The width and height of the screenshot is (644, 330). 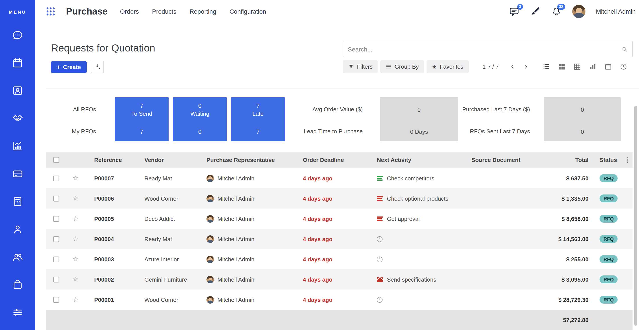 I want to click on table-row: ☆ P00004 Ready Mat Mitchell Admin 4 days…, so click(x=339, y=239).